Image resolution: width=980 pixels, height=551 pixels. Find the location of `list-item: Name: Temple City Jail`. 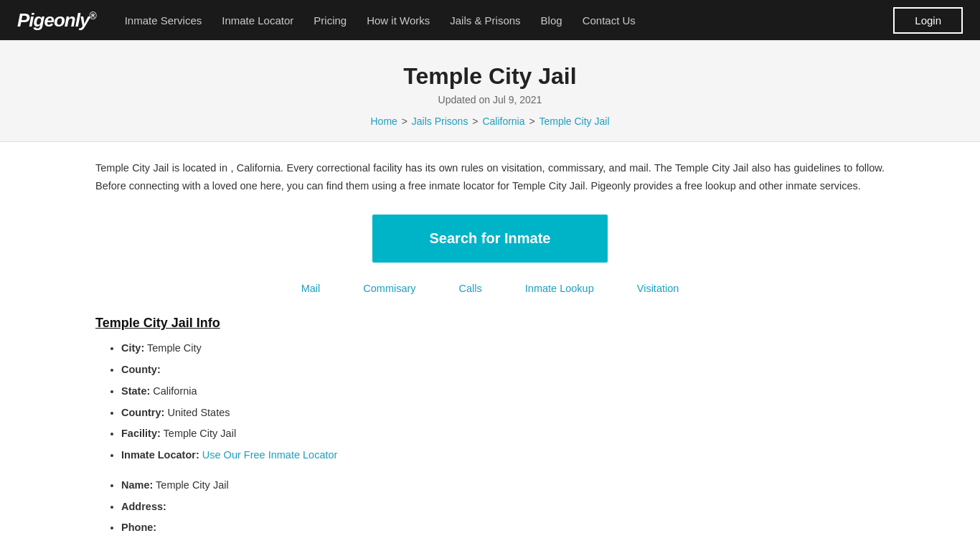

list-item: Name: Temple City Jail is located at coordinates (503, 486).